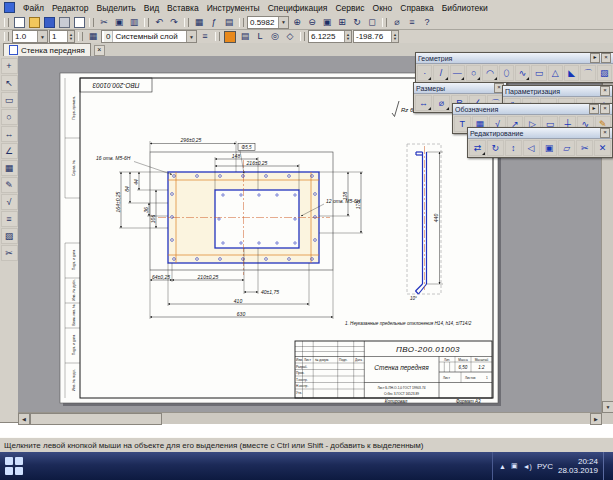  Describe the element at coordinates (474, 73) in the screenshot. I see `circle-tool: ○` at that location.